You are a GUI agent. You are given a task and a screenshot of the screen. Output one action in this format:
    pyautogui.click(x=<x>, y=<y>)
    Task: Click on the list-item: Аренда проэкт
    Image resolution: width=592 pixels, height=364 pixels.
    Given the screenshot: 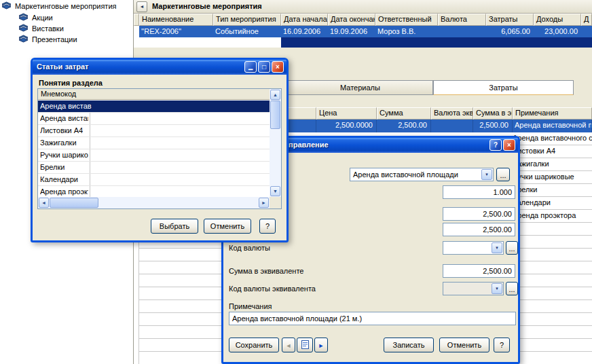 What is the action you would take?
    pyautogui.click(x=153, y=192)
    